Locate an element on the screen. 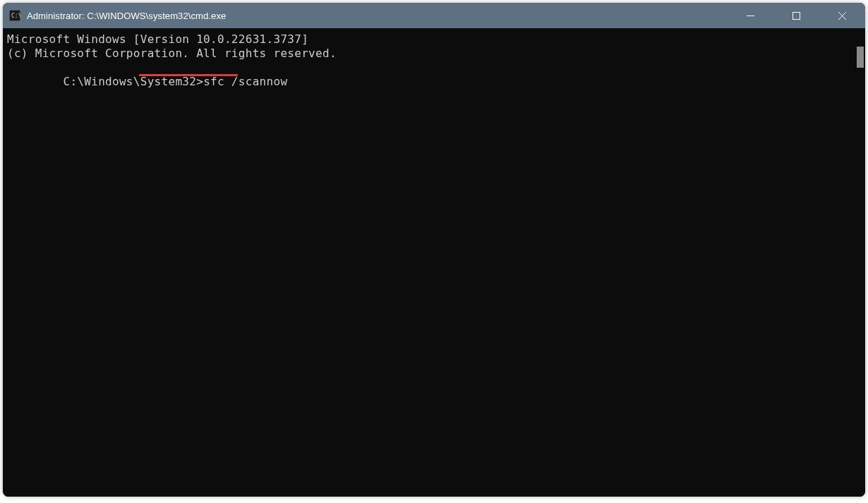 This screenshot has height=503, width=868. close-icon is located at coordinates (843, 16).